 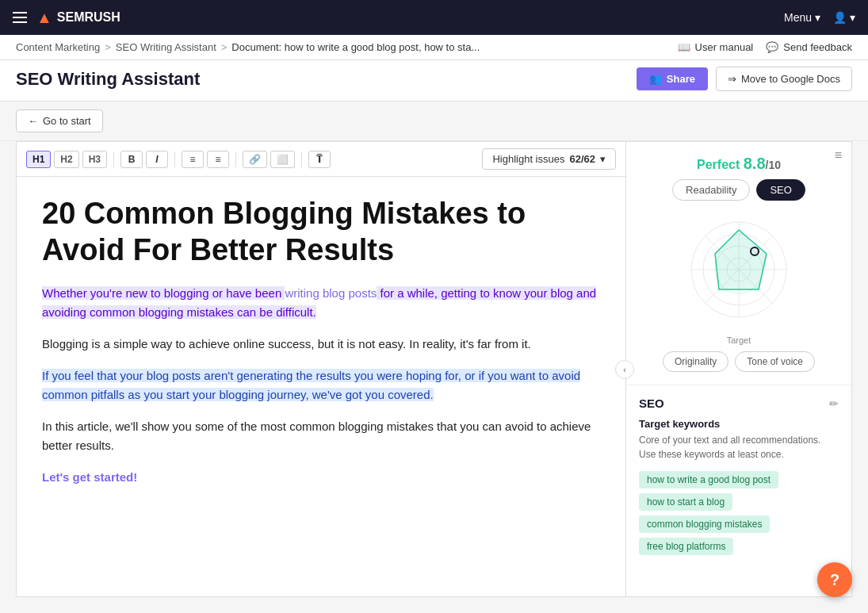 What do you see at coordinates (739, 423) in the screenshot?
I see `target-keywords-label: Target keywords` at bounding box center [739, 423].